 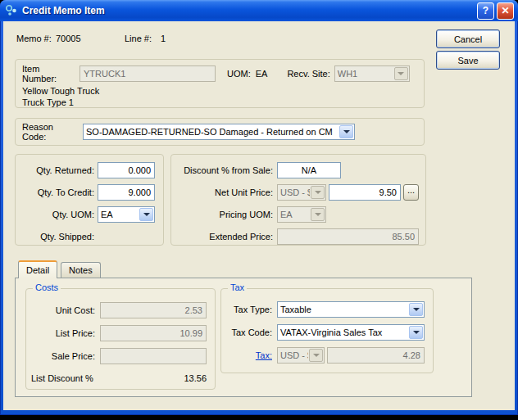 I want to click on line-number-label: Line #:, so click(x=138, y=38).